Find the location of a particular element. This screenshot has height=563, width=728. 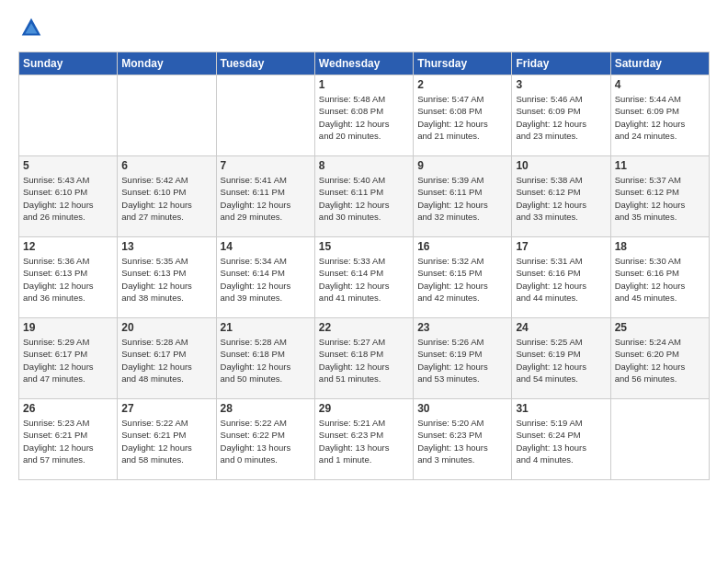

day-cell: 3Sunrise: 5:46 AMSunset: 6:09 PMDaylight… is located at coordinates (561, 116).